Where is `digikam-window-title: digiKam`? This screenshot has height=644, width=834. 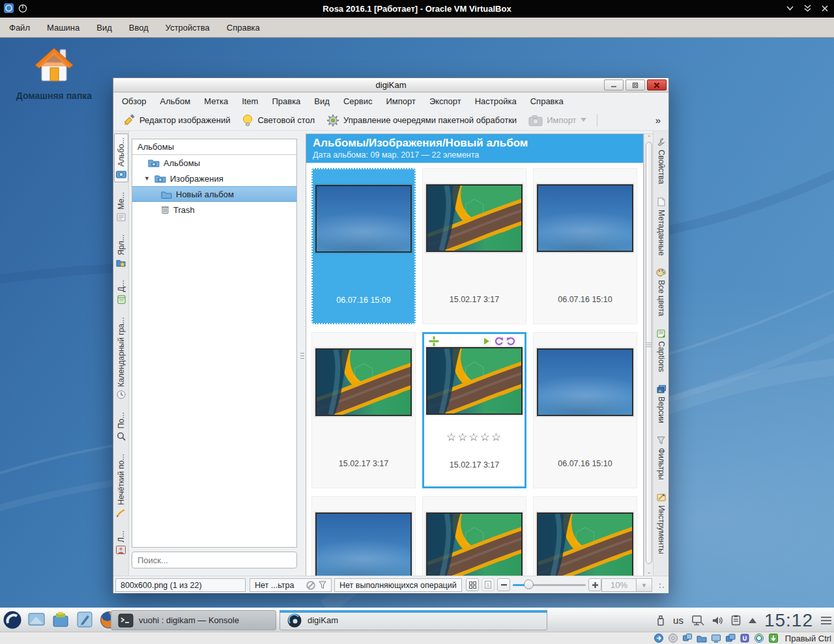 digikam-window-title: digiKam is located at coordinates (391, 85).